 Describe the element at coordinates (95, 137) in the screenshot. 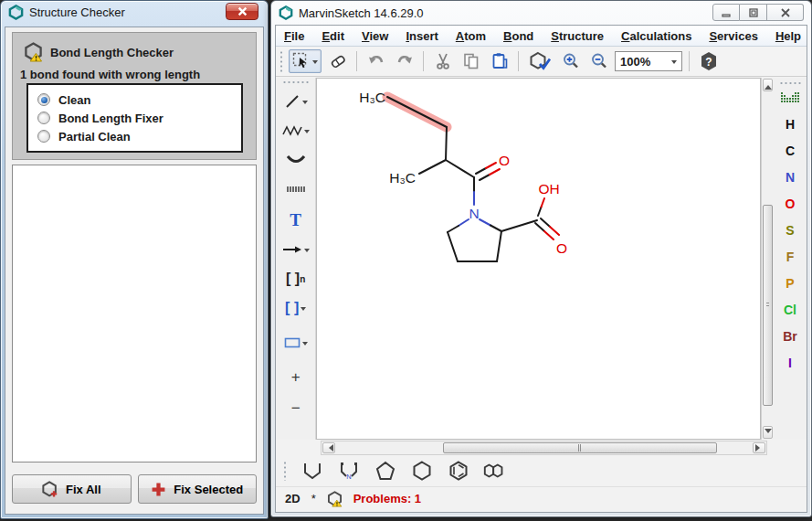

I see `radio-partial-clean-label: Partial Clean` at that location.